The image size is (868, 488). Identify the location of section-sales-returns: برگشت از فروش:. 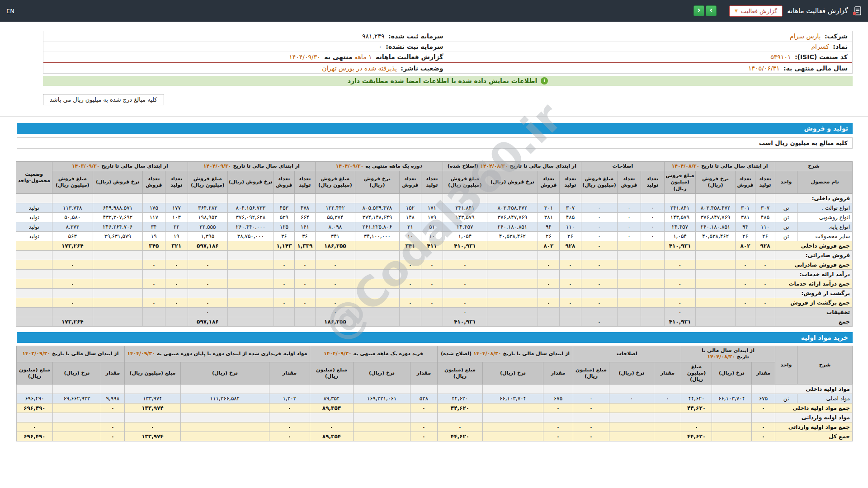
(434, 293).